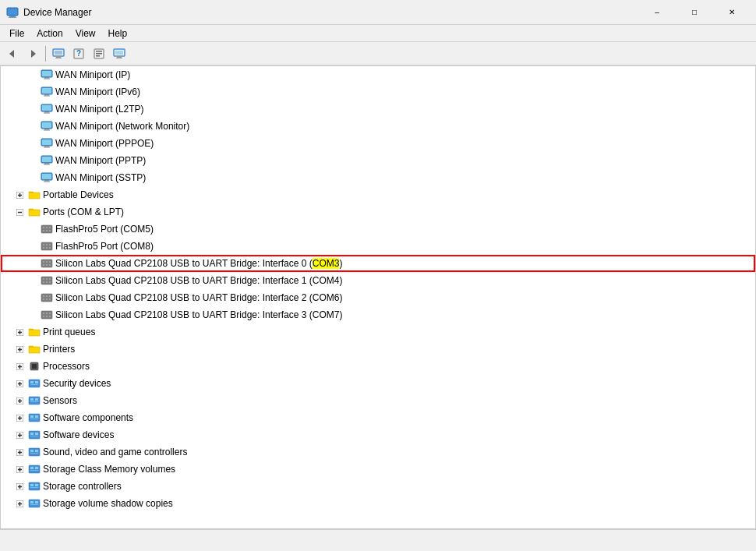 The image size is (756, 551). I want to click on back-button, so click(12, 54).